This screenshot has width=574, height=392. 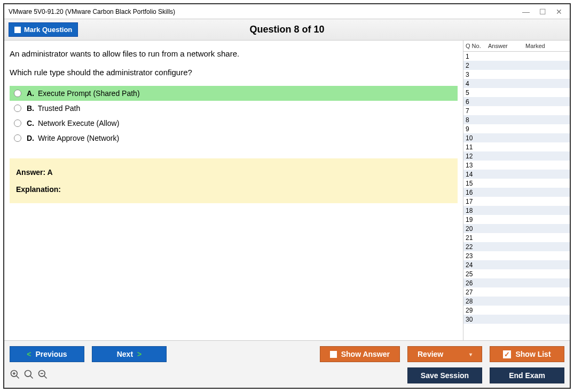 I want to click on question-list-row: 19, so click(x=517, y=220).